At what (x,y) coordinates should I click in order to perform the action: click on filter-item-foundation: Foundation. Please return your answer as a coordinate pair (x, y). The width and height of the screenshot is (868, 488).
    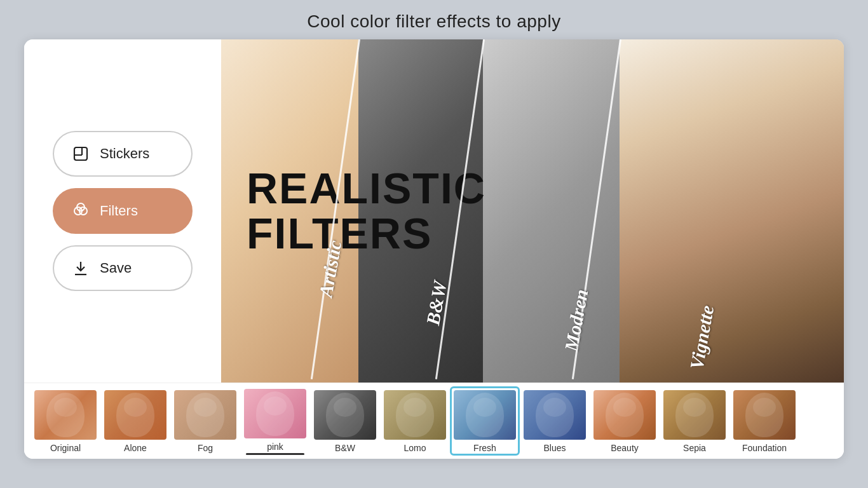
    Looking at the image, I should click on (764, 421).